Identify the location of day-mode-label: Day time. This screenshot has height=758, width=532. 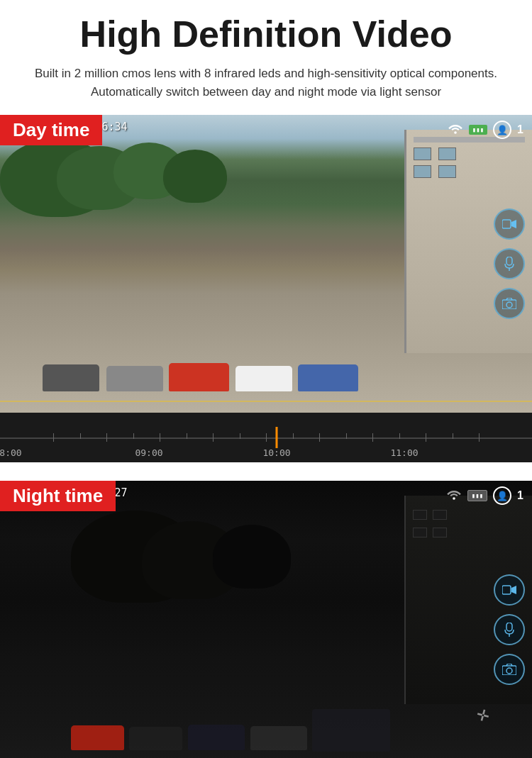
(51, 130).